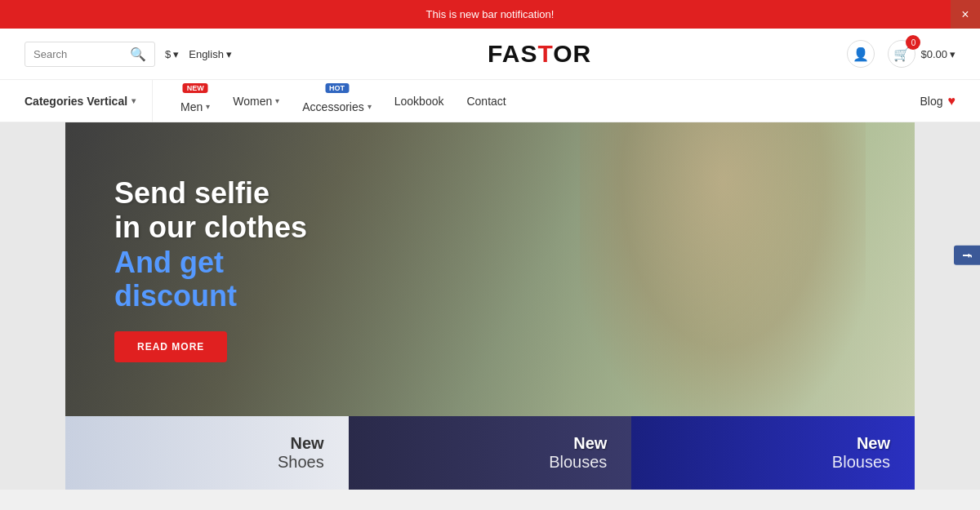 The width and height of the screenshot is (980, 510). What do you see at coordinates (211, 211) in the screenshot?
I see `hero-title: Send selfie in our clothes` at bounding box center [211, 211].